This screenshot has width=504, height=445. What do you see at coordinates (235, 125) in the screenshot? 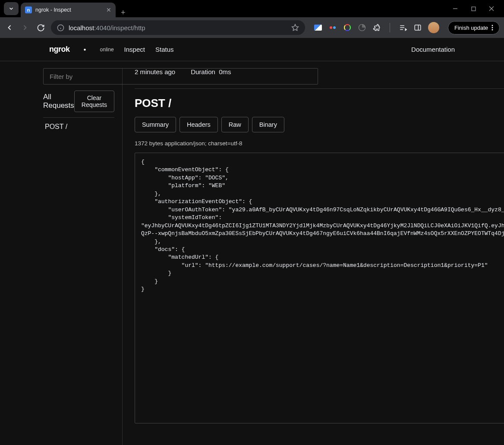
I see `tab-raw: Raw` at bounding box center [235, 125].